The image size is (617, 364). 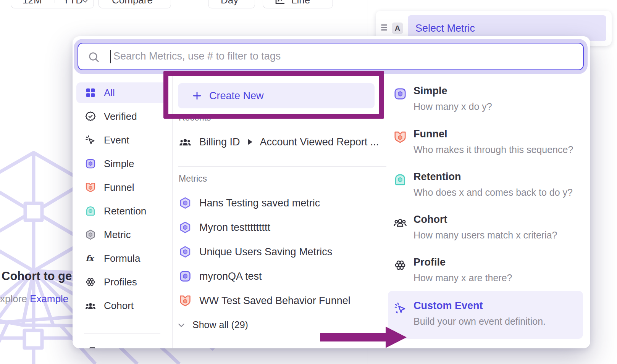 What do you see at coordinates (55, 2) in the screenshot?
I see `segment-divider` at bounding box center [55, 2].